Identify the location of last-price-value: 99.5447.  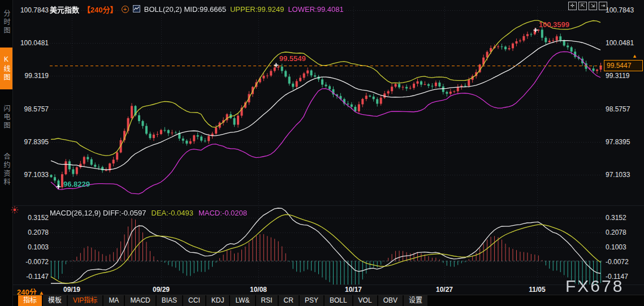
(619, 66).